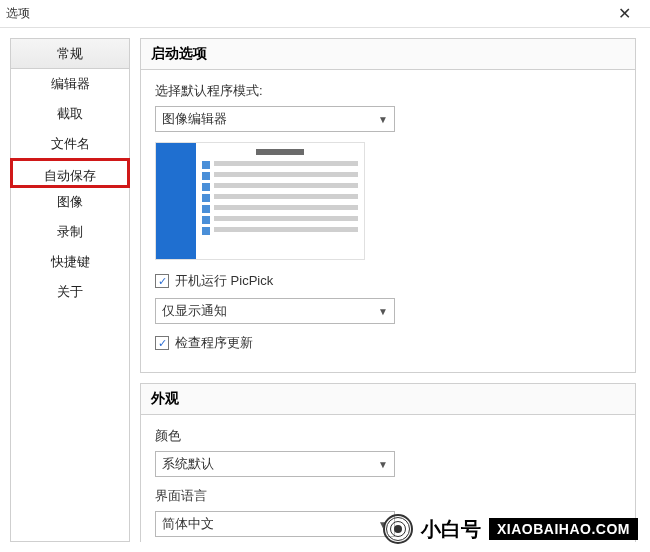 The image size is (650, 552). I want to click on sidebar-item-about: 关于, so click(70, 292).